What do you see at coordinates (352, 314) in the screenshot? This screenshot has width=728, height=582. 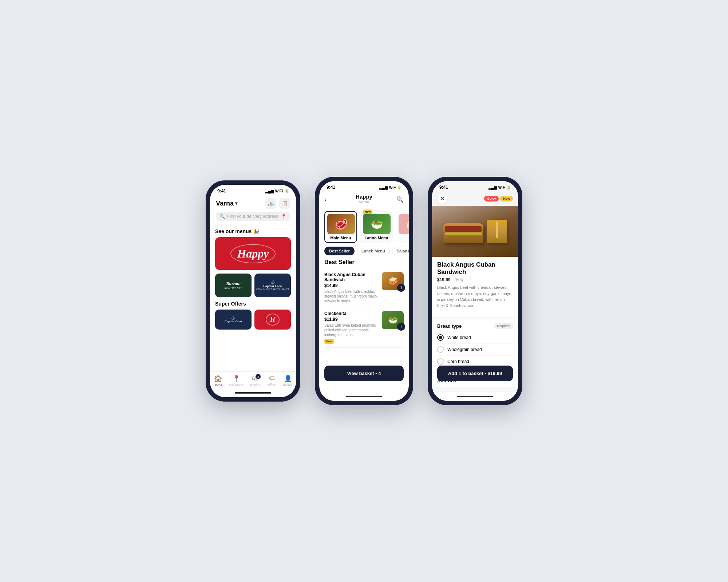 I see `item2-name: Chickenita` at bounding box center [352, 314].